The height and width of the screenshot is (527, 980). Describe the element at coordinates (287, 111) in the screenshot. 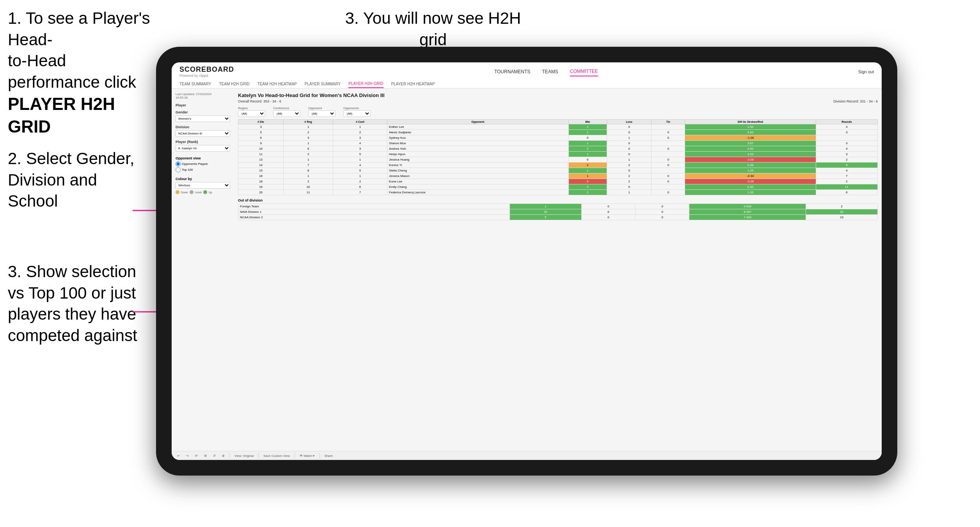

I see `filter-conference: Conference (All)` at that location.